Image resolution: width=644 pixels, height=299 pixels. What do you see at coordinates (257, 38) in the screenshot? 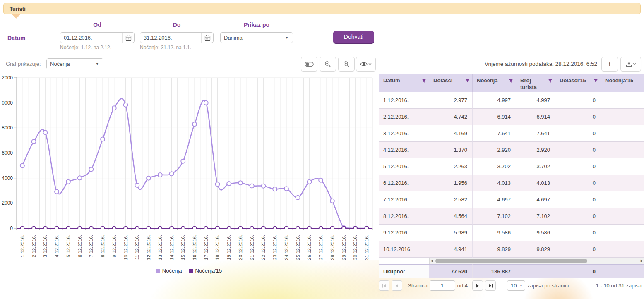
I see `prikaz-po-select: Danima ▼` at bounding box center [257, 38].